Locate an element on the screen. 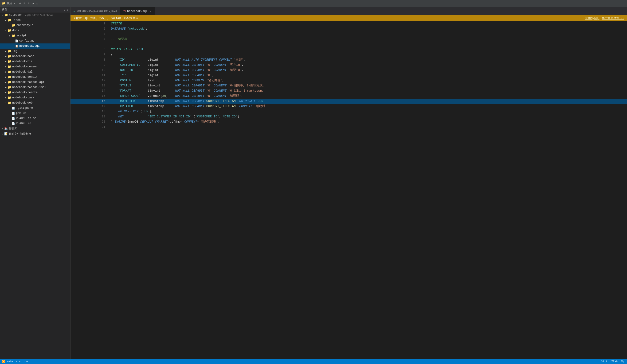 This screenshot has height=364, width=627. line-content-12: `CONTENT` text NOT NULL COMMENT '笔记内容', is located at coordinates (368, 81).